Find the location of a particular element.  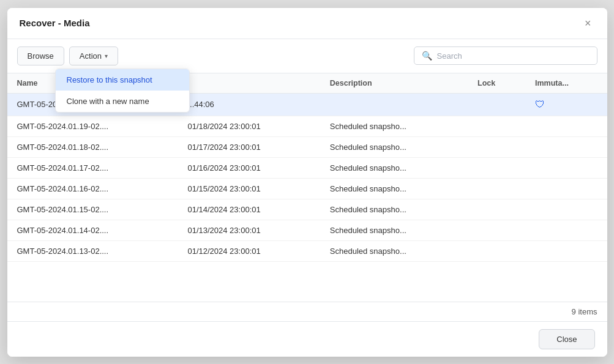

cell-date: 01/12/2024 23:00:01 is located at coordinates (249, 251).